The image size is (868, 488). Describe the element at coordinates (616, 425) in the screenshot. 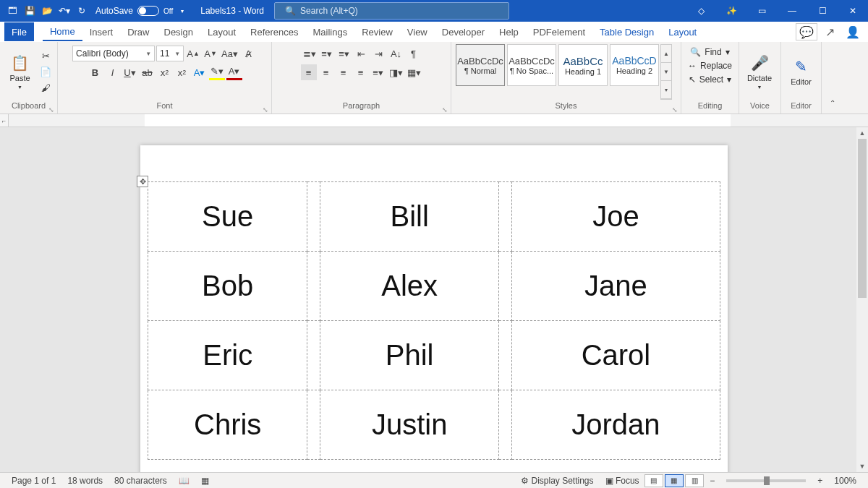

I see `label-cell: Jordan` at that location.